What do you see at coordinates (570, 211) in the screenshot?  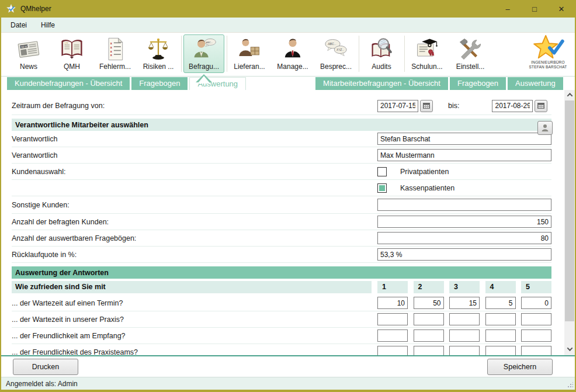 I see `scrollbar-thumb` at bounding box center [570, 211].